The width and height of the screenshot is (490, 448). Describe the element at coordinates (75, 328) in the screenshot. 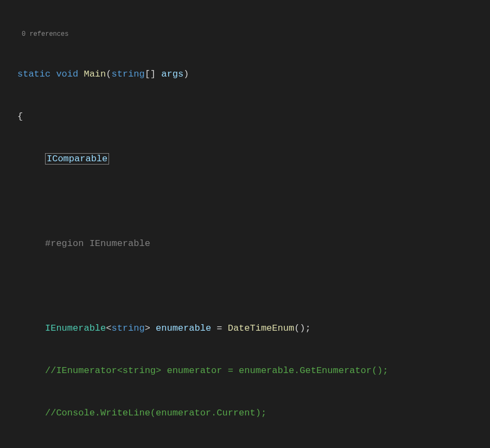

I see `type-ienumerable: IEnumerable` at that location.